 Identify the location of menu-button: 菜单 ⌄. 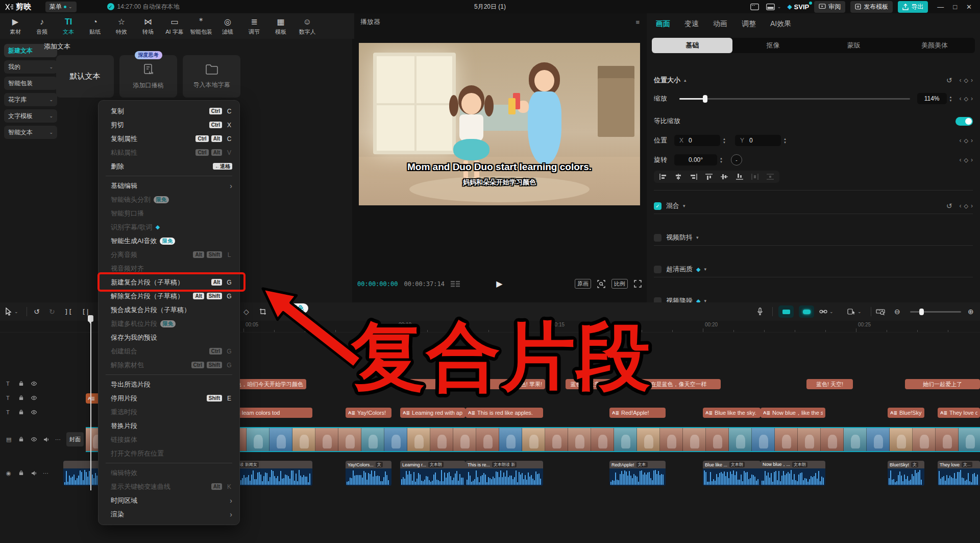
(61, 7).